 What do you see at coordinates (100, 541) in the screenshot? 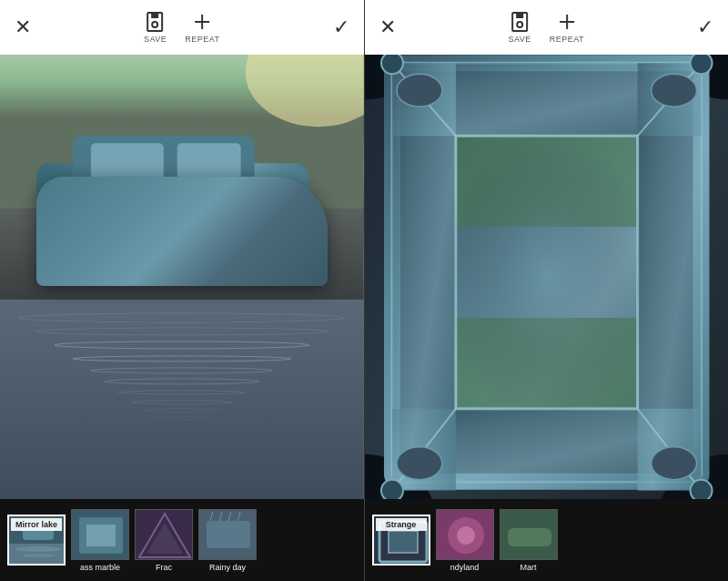
I see `strip-item-glass-marble: ass marble` at bounding box center [100, 541].